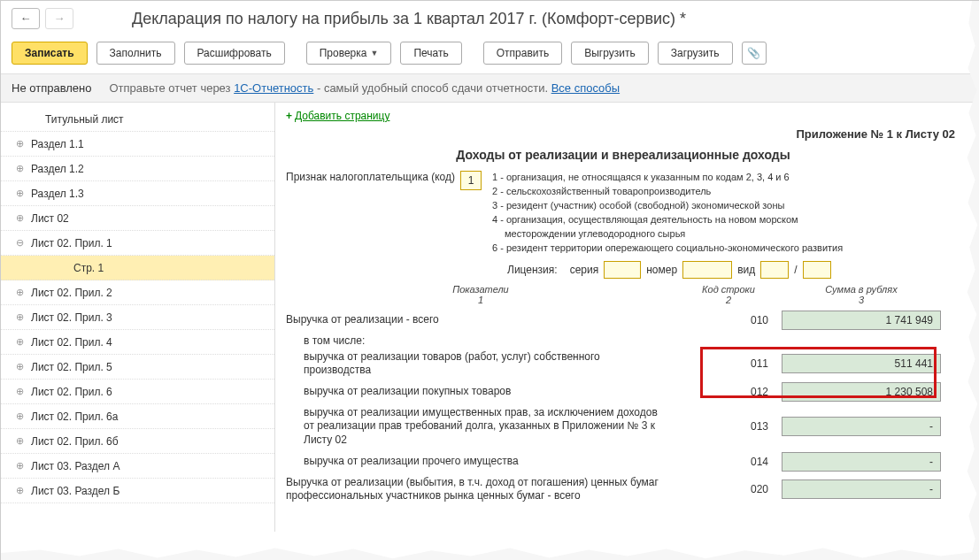 The image size is (979, 560). I want to click on tree-item-2: ⊕Раздел 1.2, so click(138, 169).